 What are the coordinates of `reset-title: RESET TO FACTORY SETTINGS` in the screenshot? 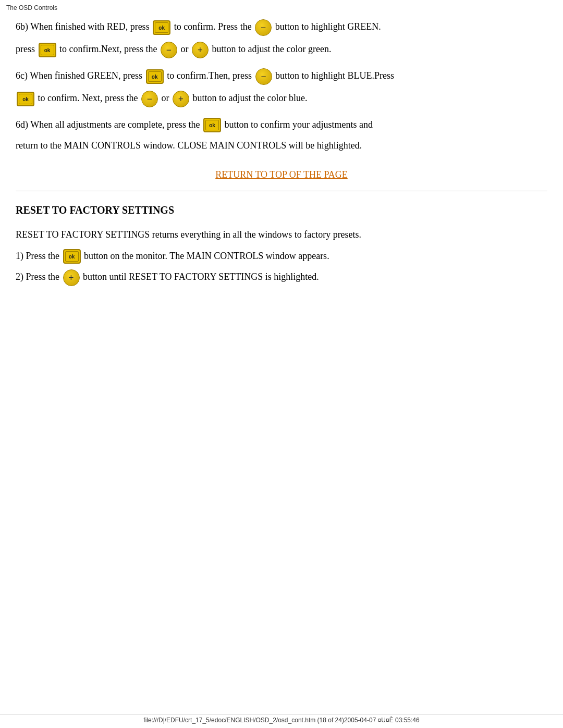 It's located at (282, 210).